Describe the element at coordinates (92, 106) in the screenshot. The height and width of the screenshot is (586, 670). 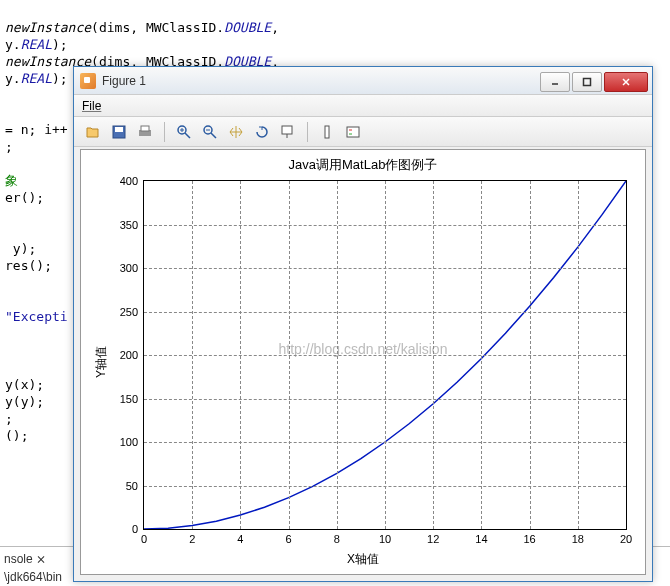
I see `file-menu: File` at that location.